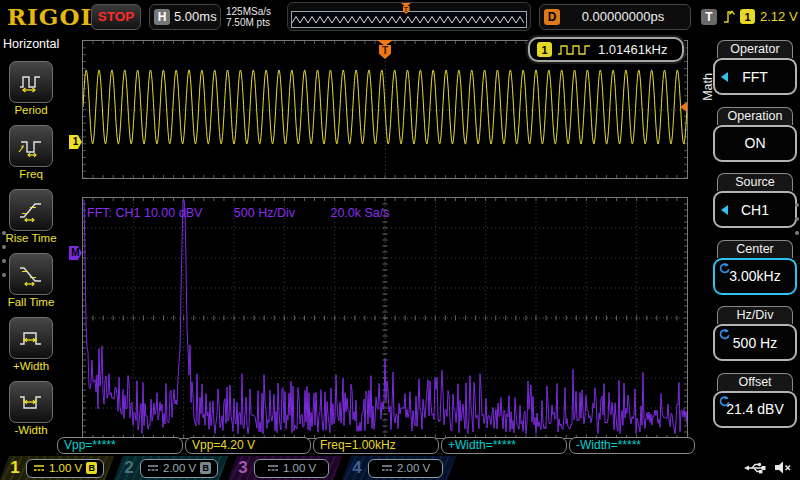 The width and height of the screenshot is (800, 480). What do you see at coordinates (116, 17) in the screenshot?
I see `run-state-button: STOP` at bounding box center [116, 17].